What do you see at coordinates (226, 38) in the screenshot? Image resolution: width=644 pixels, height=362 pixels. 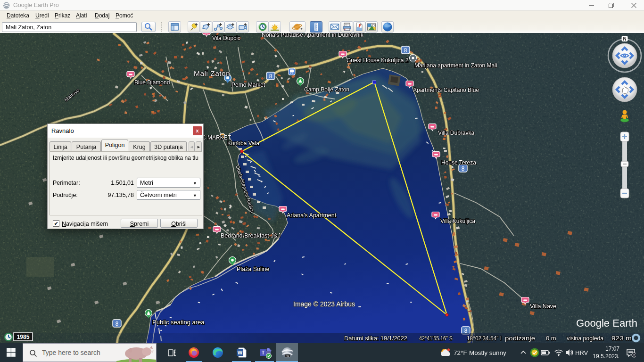 I see `svg-text: Vila Dupcic` at bounding box center [226, 38].